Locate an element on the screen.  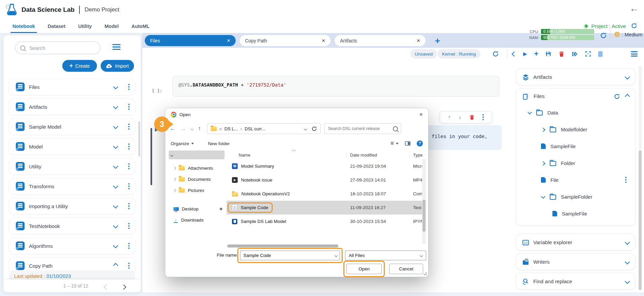
tree-item: SampleFolder is located at coordinates (576, 197).